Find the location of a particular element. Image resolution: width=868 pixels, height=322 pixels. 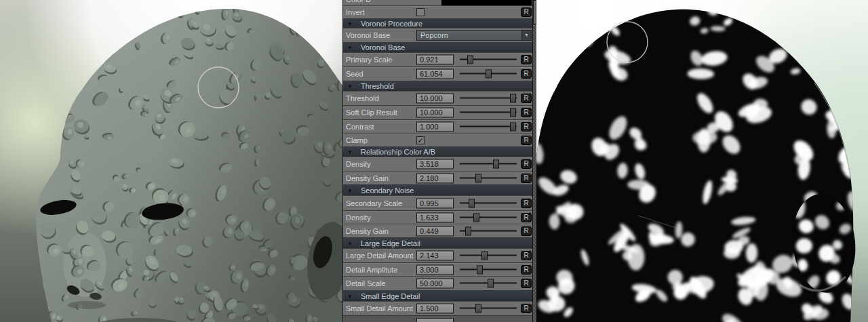

param-value-field: 1.633 is located at coordinates (435, 217).